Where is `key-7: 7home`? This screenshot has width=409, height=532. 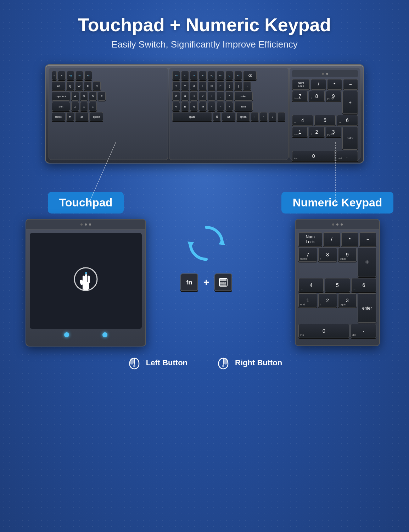 key-7: 7home is located at coordinates (308, 255).